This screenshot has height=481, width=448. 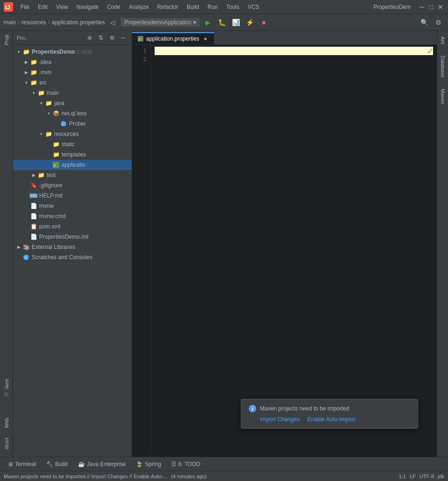 I want to click on search-everywhere-button: 🔍, so click(x=424, y=22).